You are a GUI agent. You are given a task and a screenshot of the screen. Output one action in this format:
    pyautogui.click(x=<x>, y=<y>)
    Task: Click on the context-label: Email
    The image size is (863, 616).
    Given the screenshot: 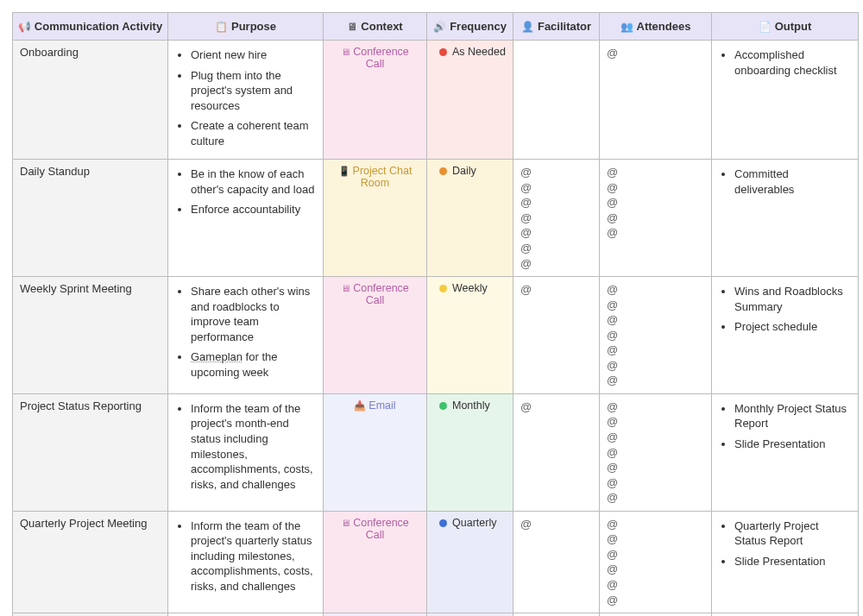 What is the action you would take?
    pyautogui.click(x=381, y=405)
    